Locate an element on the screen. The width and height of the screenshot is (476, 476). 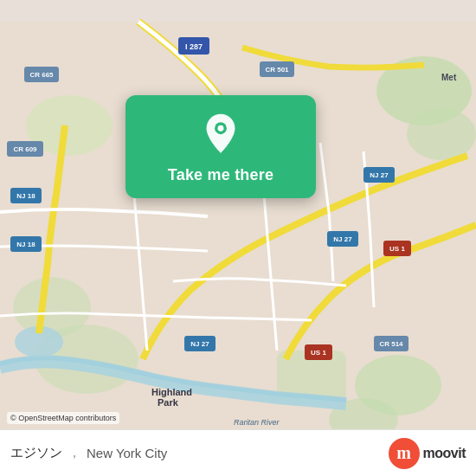
svg-text: Park is located at coordinates (168, 402).